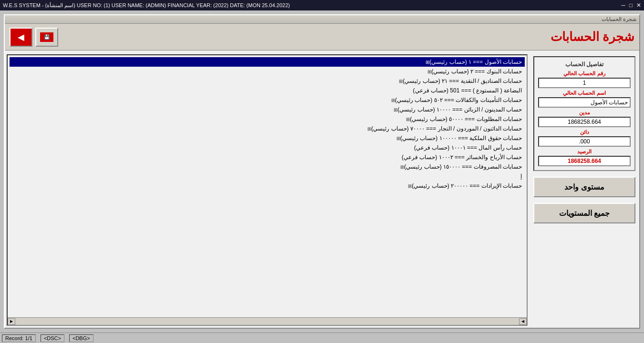 This screenshot has height=343, width=644. What do you see at coordinates (458, 100) in the screenshot?
I see `tree-item-text: حسابات التأمينات والكفالات === ٥٠٢ (حساب…` at bounding box center [458, 100].